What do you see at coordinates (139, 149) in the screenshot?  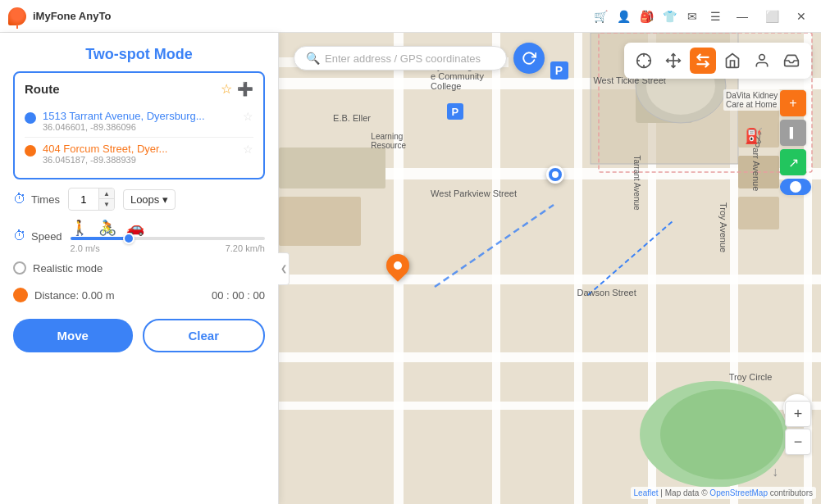 I see `waypoint-2-name: 404 Forcum Street, Dyer...` at bounding box center [139, 149].